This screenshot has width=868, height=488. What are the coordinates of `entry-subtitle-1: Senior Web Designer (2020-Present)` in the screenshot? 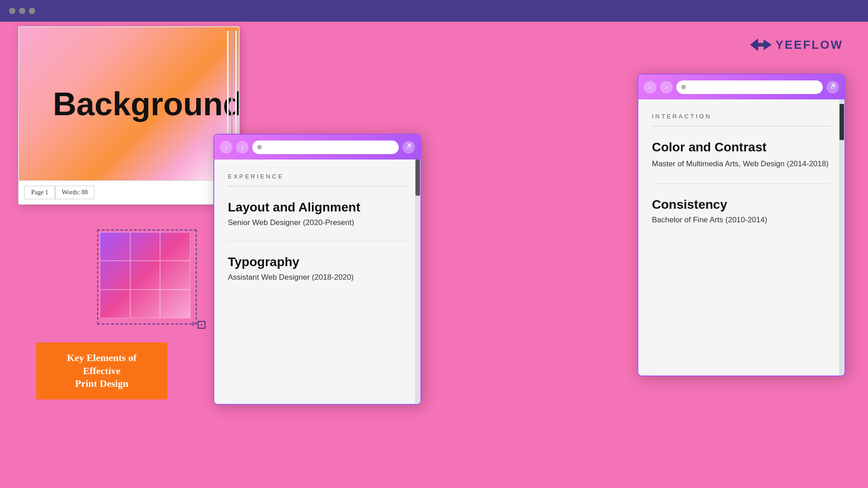 It's located at (317, 223).